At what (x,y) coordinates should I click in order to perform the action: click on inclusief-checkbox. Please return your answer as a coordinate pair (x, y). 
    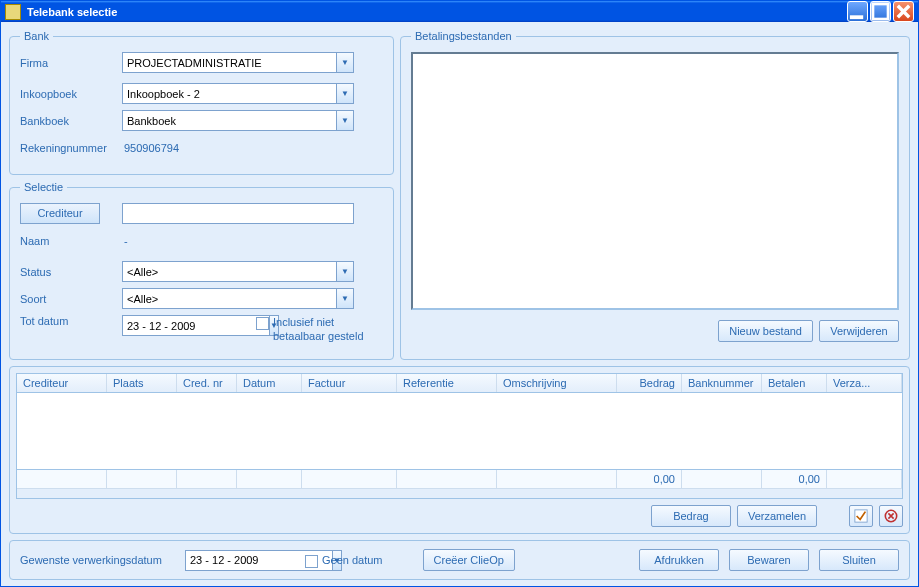
    Looking at the image, I should click on (262, 324).